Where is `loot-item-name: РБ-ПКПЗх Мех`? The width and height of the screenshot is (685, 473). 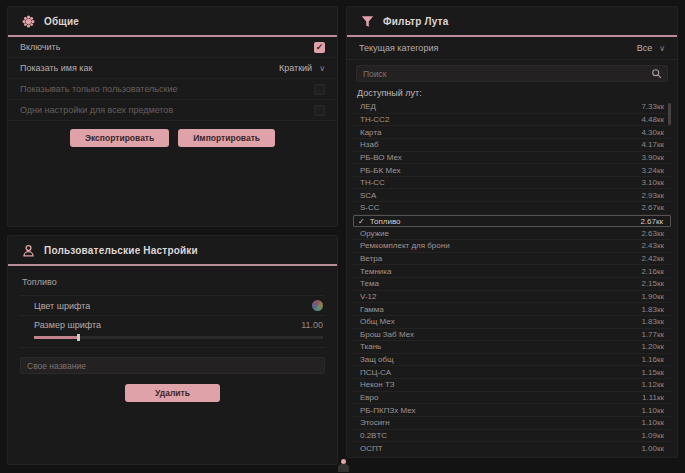 loot-item-name: РБ-ПКПЗх Мех is located at coordinates (388, 410).